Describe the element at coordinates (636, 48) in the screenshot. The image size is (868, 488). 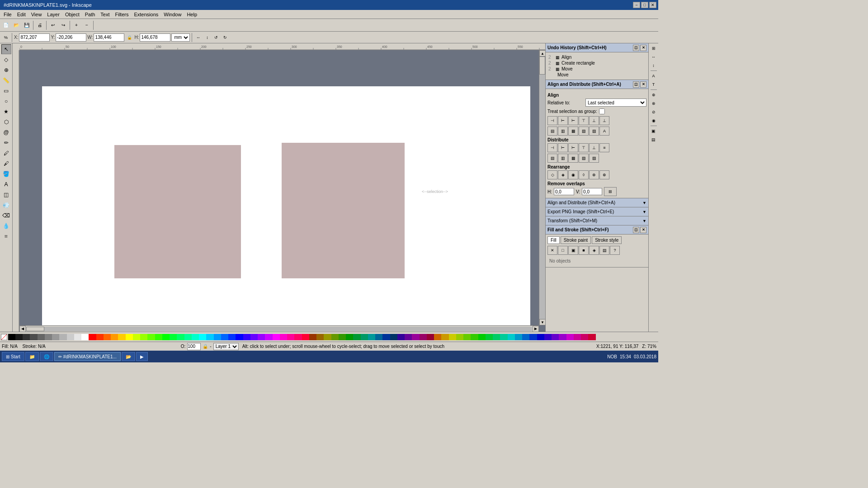
I see `undo-pin-icon: ◫` at that location.